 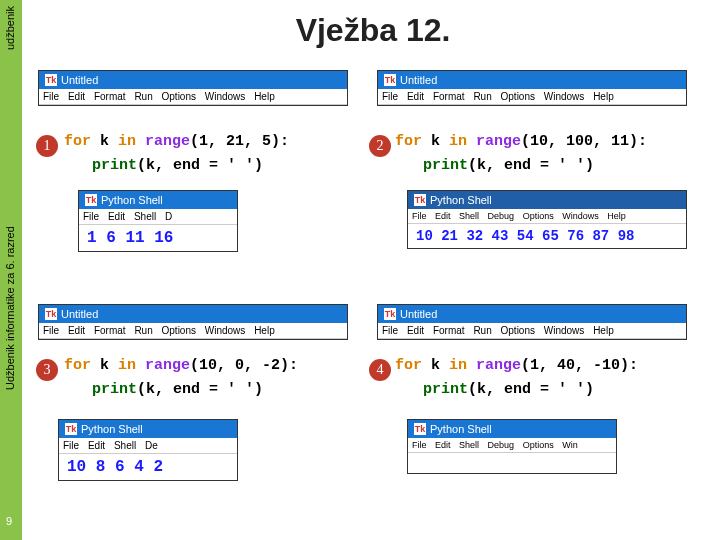 I want to click on shell-menubar: File Edit Shell De, so click(x=148, y=446).